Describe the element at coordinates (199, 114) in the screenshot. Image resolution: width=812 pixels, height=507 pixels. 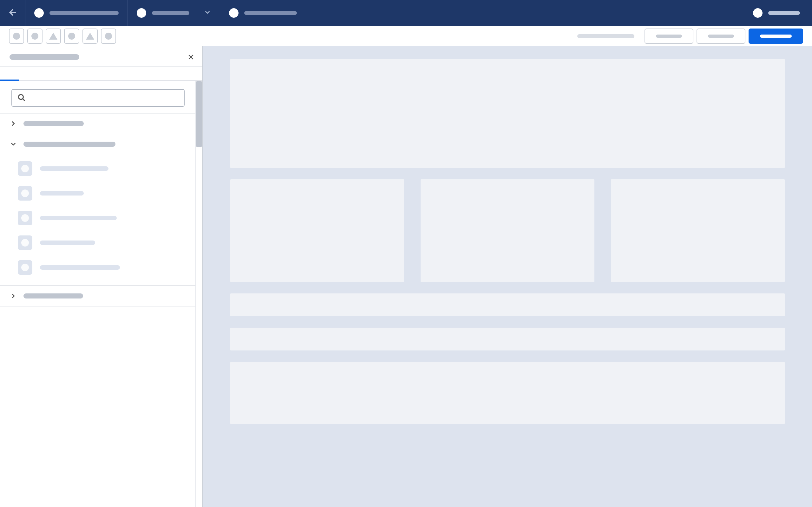
I see `scrollbar-thumb` at that location.